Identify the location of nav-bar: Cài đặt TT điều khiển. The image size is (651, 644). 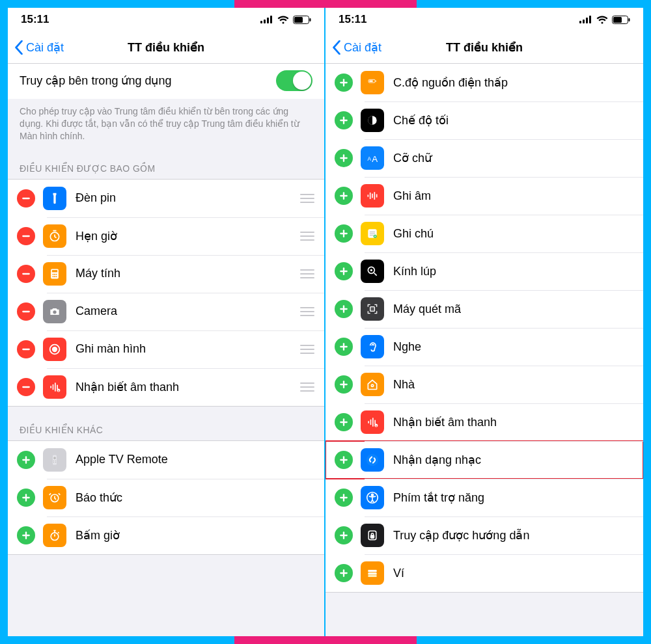
(484, 47).